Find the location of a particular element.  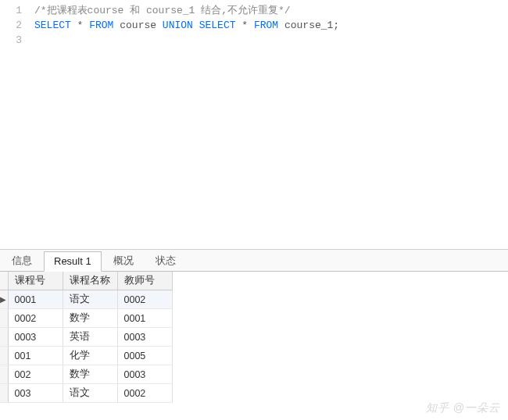

tab-概况: 概况 is located at coordinates (123, 261).